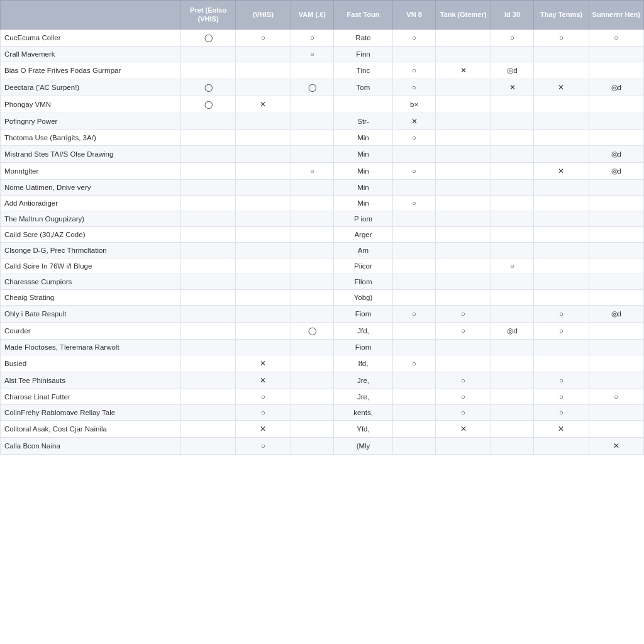 The height and width of the screenshot is (644, 644). What do you see at coordinates (322, 445) in the screenshot?
I see `table-row: Calla Bcon Naina○(Mly✕` at bounding box center [322, 445].